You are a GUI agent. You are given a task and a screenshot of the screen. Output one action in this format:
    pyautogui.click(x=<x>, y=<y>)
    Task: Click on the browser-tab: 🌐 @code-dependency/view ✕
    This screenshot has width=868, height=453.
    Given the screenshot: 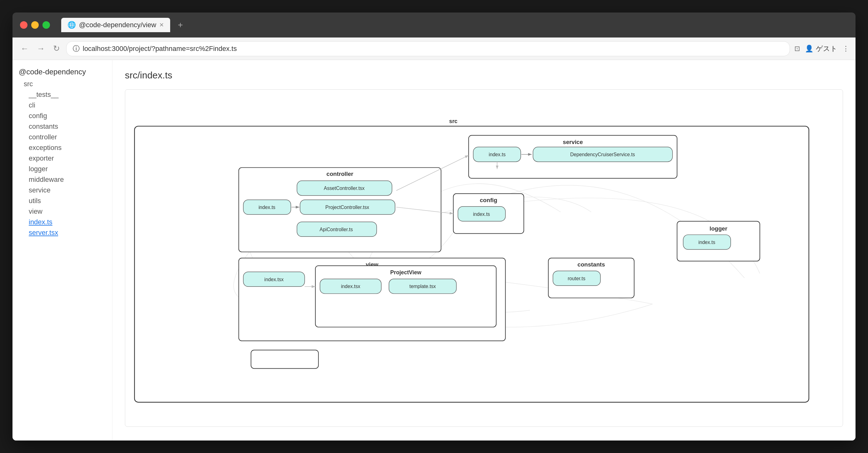 What is the action you would take?
    pyautogui.click(x=116, y=25)
    